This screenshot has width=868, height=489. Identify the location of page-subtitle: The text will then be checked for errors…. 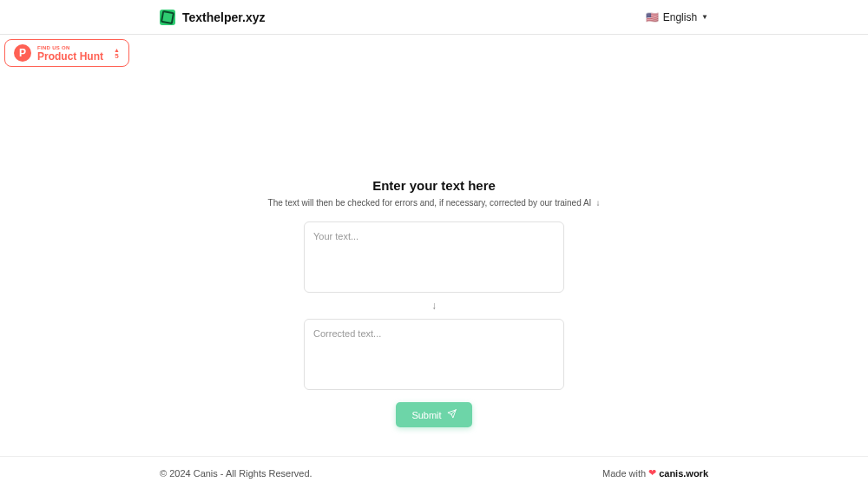
(434, 203).